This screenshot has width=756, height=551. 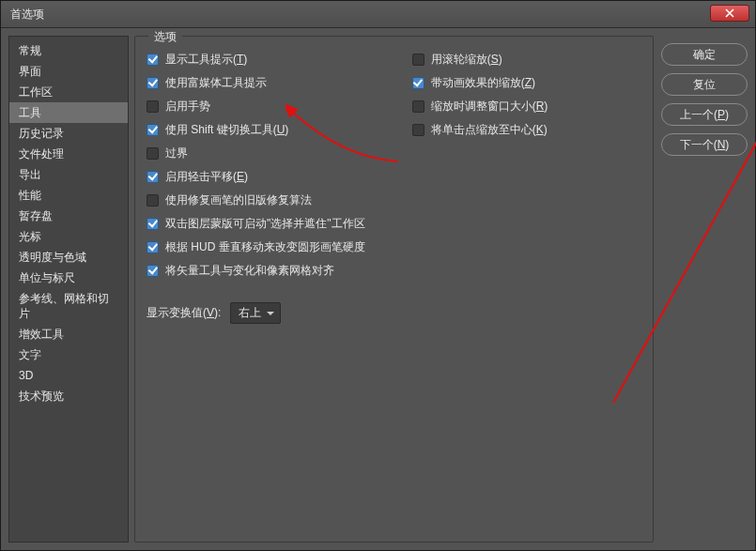 I want to click on transform-values-label: 显示变换值(V):, so click(x=184, y=314).